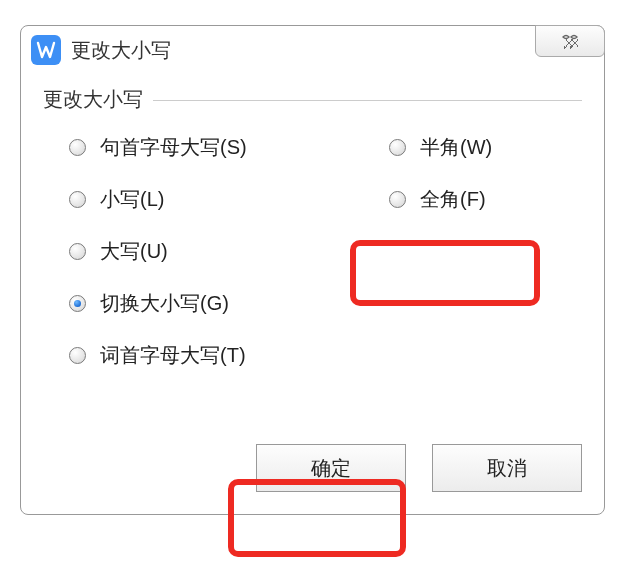 The width and height of the screenshot is (625, 569). I want to click on radio-label: 切换大小写(G), so click(164, 304).